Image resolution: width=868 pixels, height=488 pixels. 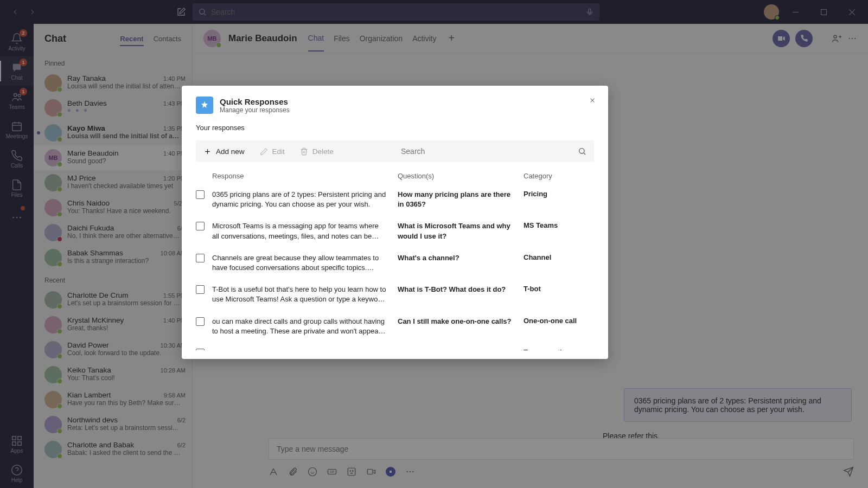 I want to click on modal-title: Quick Responses, so click(x=255, y=102).